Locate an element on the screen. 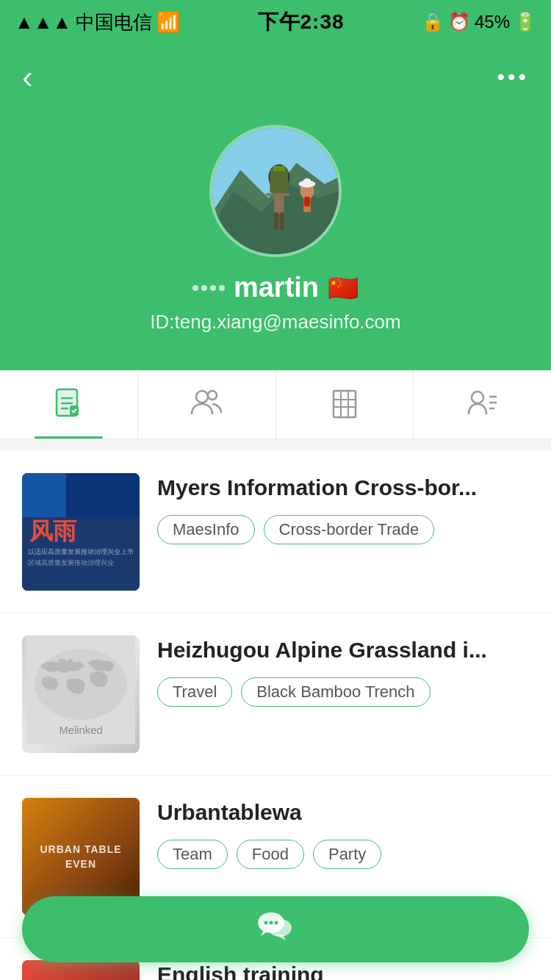  list-content-2: Heizhugou Alpine Grassland i... Travel B… is located at coordinates (343, 671).